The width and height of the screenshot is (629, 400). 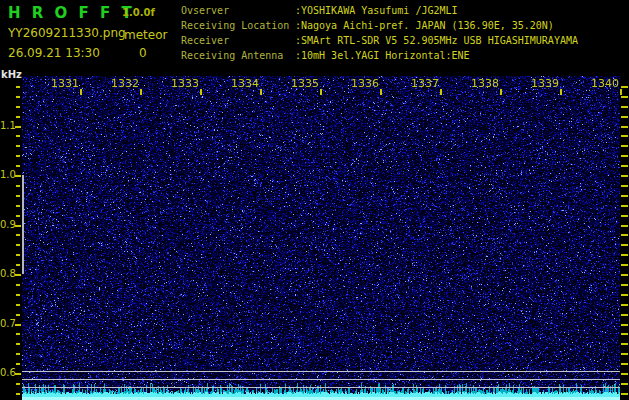 What do you see at coordinates (7, 126) in the screenshot?
I see `y-axis-label: 1.1` at bounding box center [7, 126].